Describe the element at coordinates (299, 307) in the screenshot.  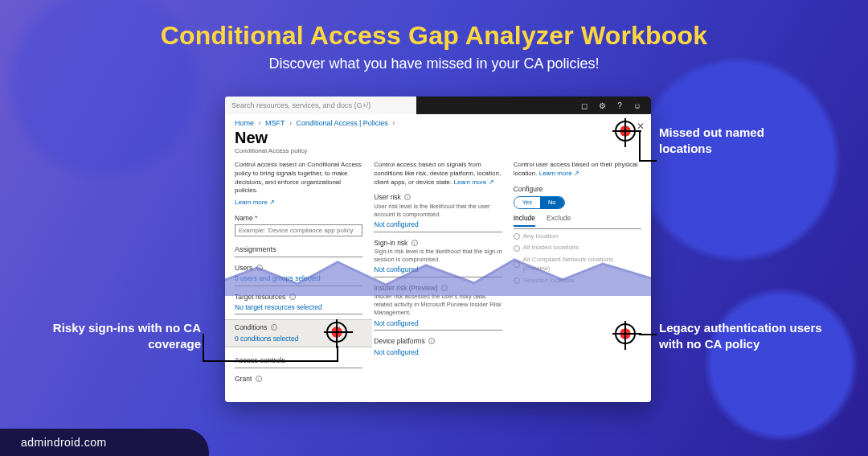
I see `target-resources-link: No target resources selected` at that location.